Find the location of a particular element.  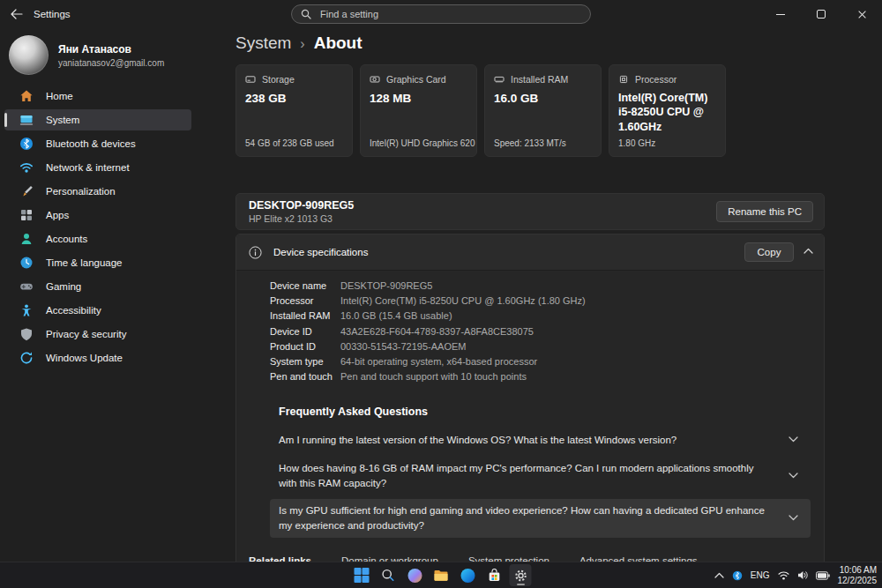

faq-question-2: How does having 8-16 GB of RAM impact my… is located at coordinates (540, 476).